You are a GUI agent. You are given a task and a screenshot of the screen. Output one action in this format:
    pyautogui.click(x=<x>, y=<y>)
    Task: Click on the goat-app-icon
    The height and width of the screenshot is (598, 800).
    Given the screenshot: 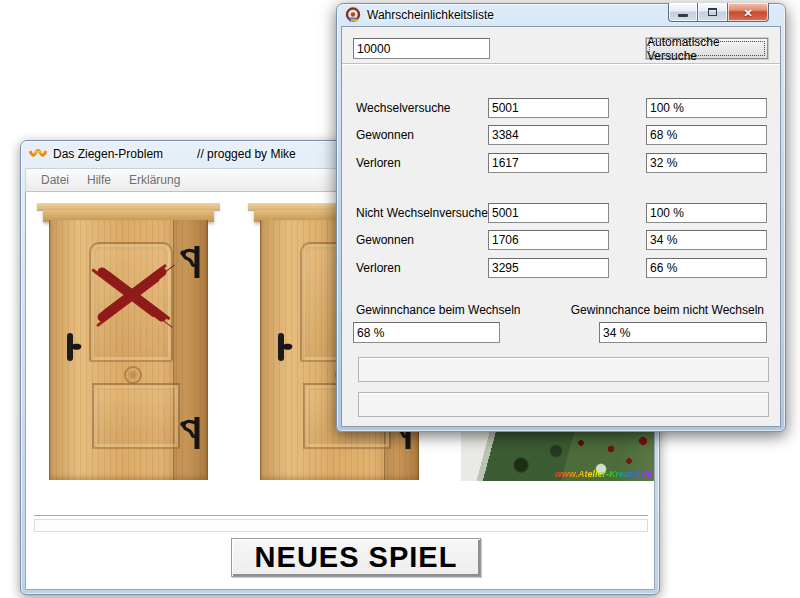 What is the action you would take?
    pyautogui.click(x=38, y=154)
    